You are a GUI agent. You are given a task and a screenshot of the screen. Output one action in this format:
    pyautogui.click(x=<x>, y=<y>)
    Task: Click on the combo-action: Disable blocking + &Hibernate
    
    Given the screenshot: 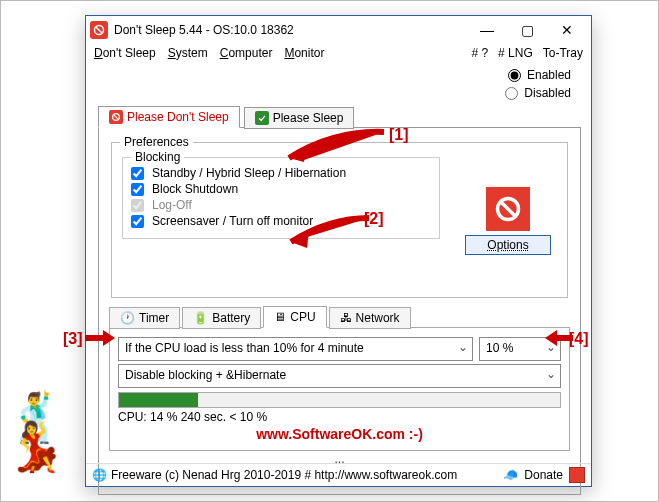 What is the action you would take?
    pyautogui.click(x=340, y=376)
    